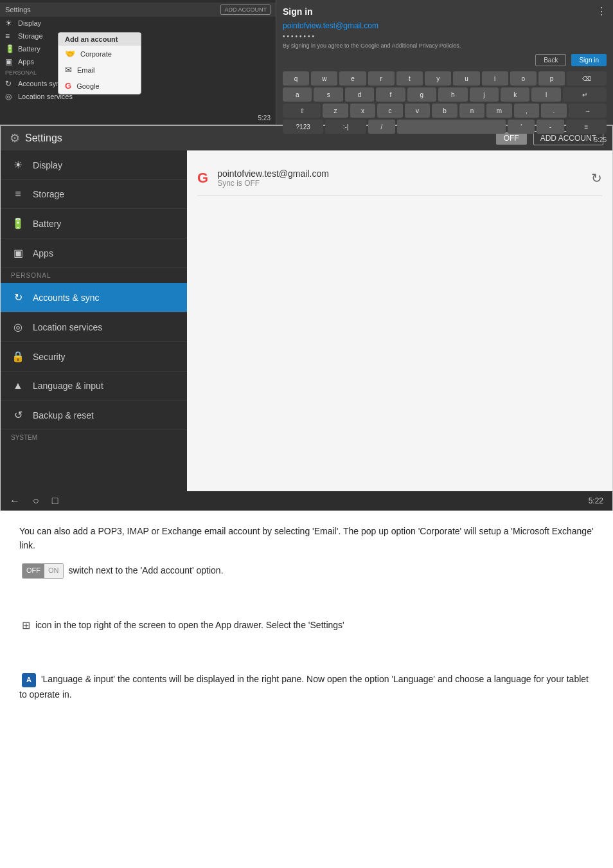 This screenshot has height=868, width=613. Describe the element at coordinates (26, 62) in the screenshot. I see `tl-apps-label: Apps` at that location.